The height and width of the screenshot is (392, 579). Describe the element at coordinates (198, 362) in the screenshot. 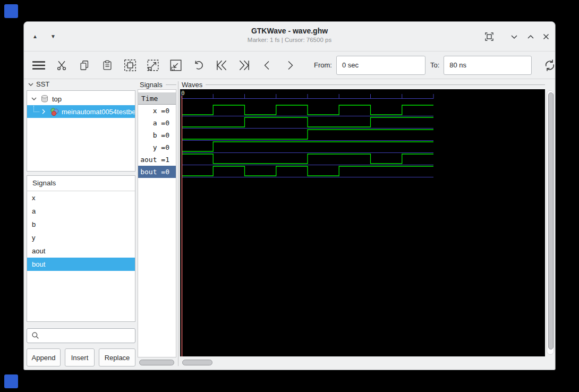

I see `waves-hscrollbar-thumb` at that location.